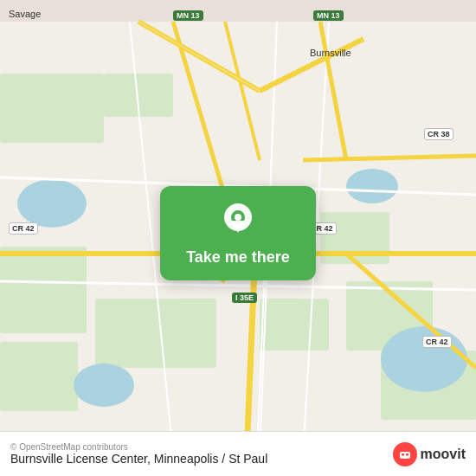  Describe the element at coordinates (439, 134) in the screenshot. I see `road-label-cr38: CR 38` at that location.